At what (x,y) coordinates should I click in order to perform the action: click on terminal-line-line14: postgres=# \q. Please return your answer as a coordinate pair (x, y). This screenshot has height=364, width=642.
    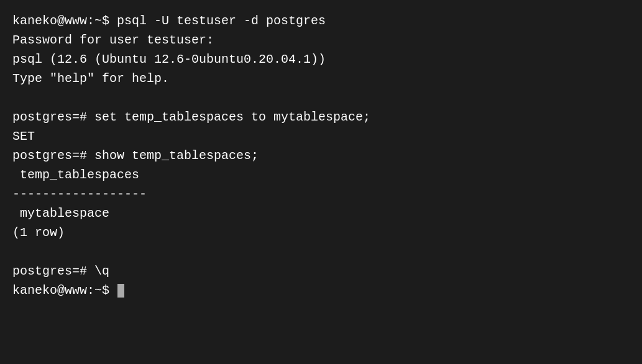
    Looking at the image, I should click on (321, 271).